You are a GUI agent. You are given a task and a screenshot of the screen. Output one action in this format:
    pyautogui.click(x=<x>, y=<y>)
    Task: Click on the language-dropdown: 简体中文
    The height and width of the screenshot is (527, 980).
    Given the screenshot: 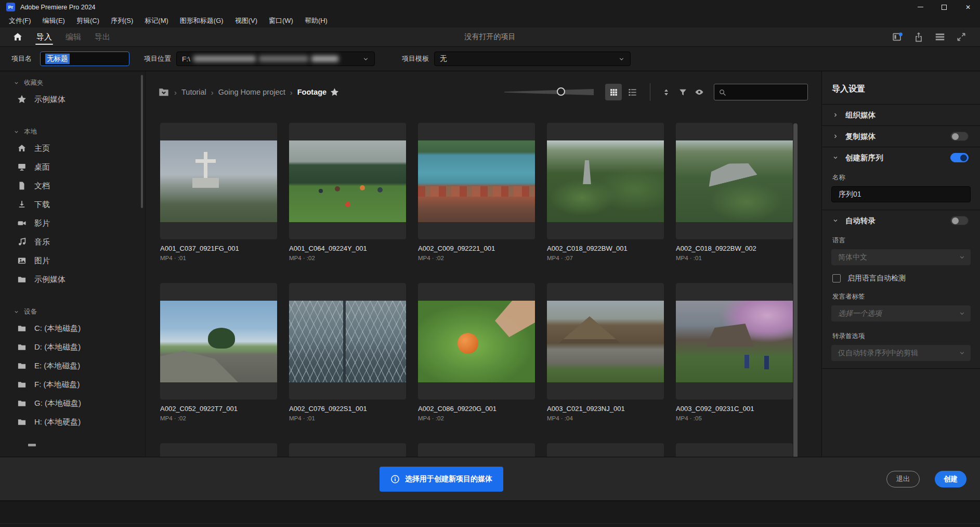 What is the action you would take?
    pyautogui.click(x=901, y=257)
    